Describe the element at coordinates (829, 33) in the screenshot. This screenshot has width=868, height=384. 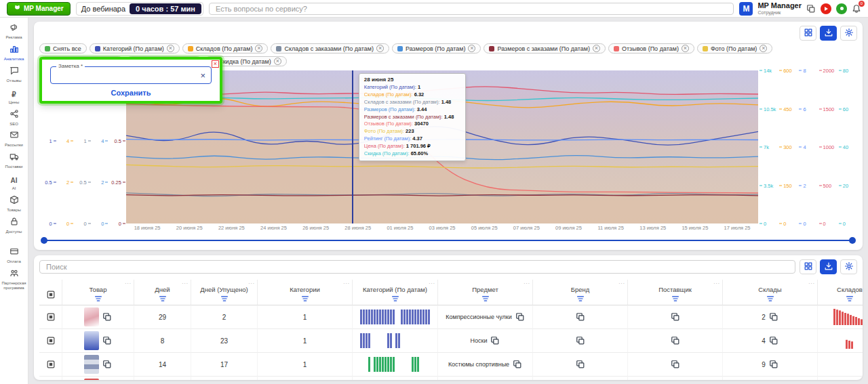
I see `download-button` at that location.